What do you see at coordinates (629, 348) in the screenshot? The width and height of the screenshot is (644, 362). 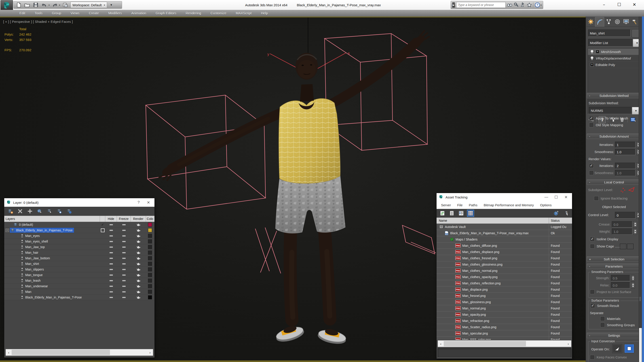 I see `operate-on-polygons-button` at bounding box center [629, 348].